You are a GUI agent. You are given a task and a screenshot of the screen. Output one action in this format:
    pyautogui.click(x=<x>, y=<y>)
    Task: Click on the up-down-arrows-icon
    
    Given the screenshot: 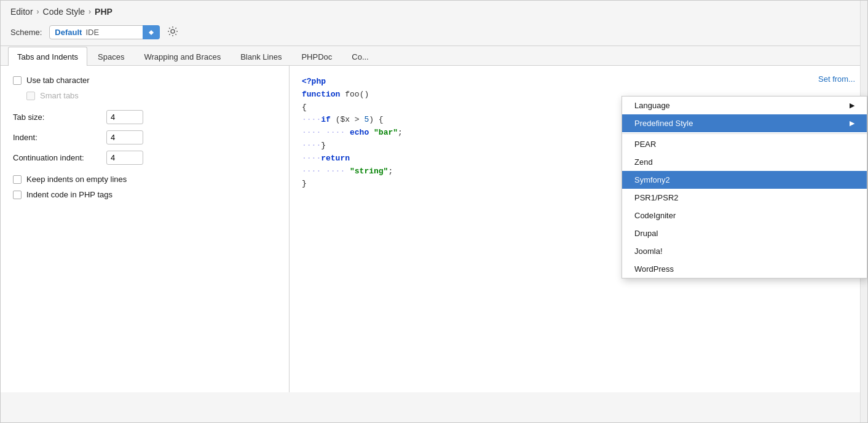 What is the action you would take?
    pyautogui.click(x=151, y=33)
    